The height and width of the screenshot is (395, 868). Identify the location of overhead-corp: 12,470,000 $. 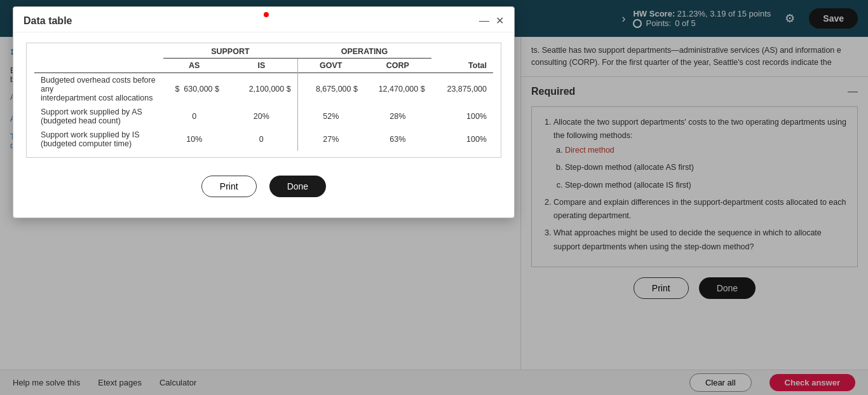
(398, 89).